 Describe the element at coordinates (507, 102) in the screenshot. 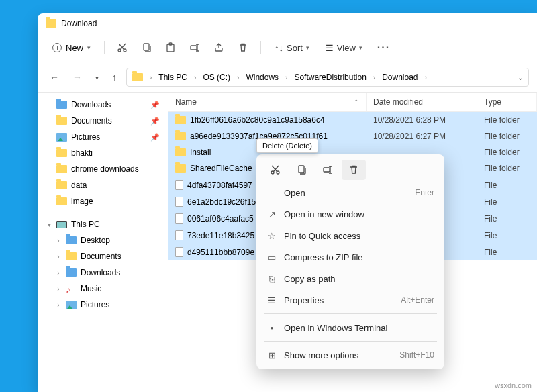

I see `column-type: Type` at that location.